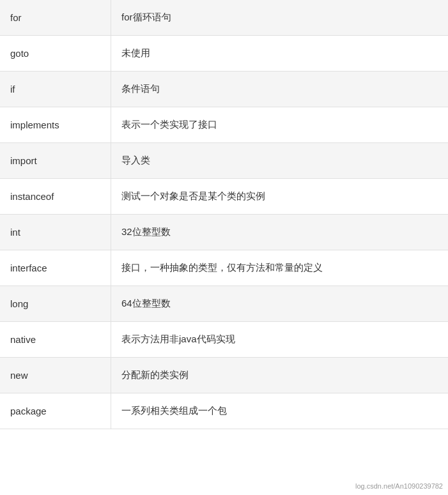 Image resolution: width=448 pixels, height=495 pixels. Describe the element at coordinates (224, 304) in the screenshot. I see `table-row: long64位整型数` at that location.